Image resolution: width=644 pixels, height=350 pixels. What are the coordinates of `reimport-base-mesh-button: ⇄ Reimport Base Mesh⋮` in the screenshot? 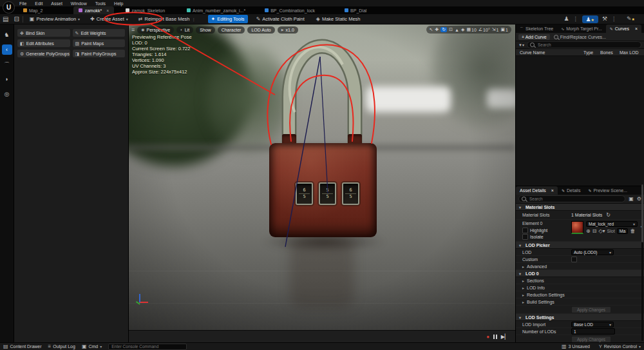 It's located at (167, 19).